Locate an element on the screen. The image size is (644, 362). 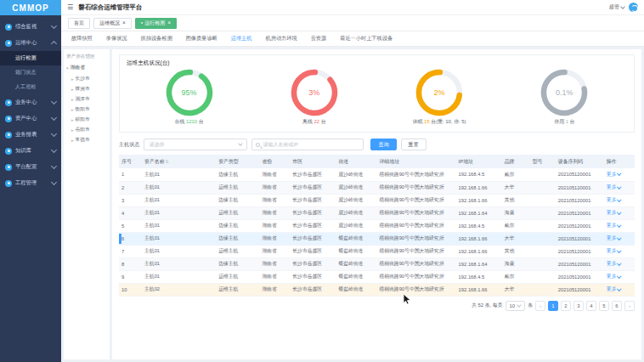
sidebar-subitem-run-check: 运行检测 is located at coordinates (31, 58).